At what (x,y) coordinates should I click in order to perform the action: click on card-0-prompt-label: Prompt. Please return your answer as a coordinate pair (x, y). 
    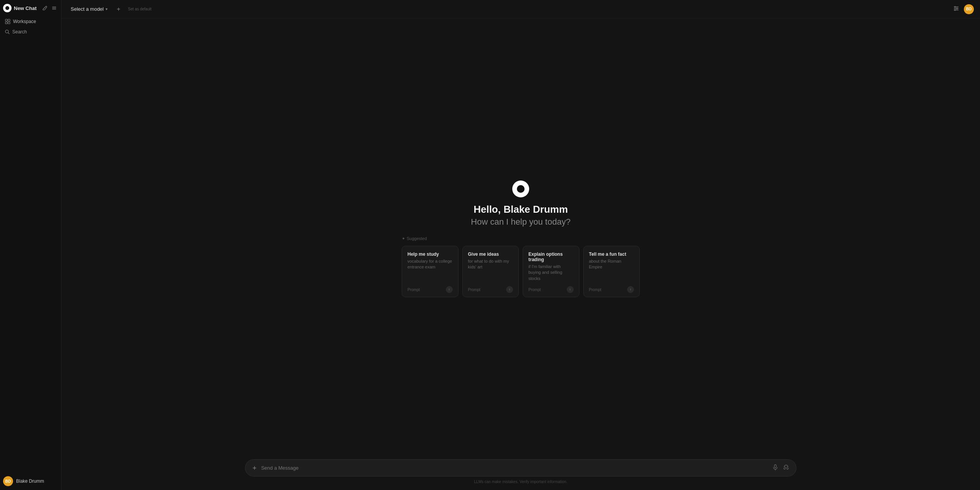
    Looking at the image, I should click on (414, 290).